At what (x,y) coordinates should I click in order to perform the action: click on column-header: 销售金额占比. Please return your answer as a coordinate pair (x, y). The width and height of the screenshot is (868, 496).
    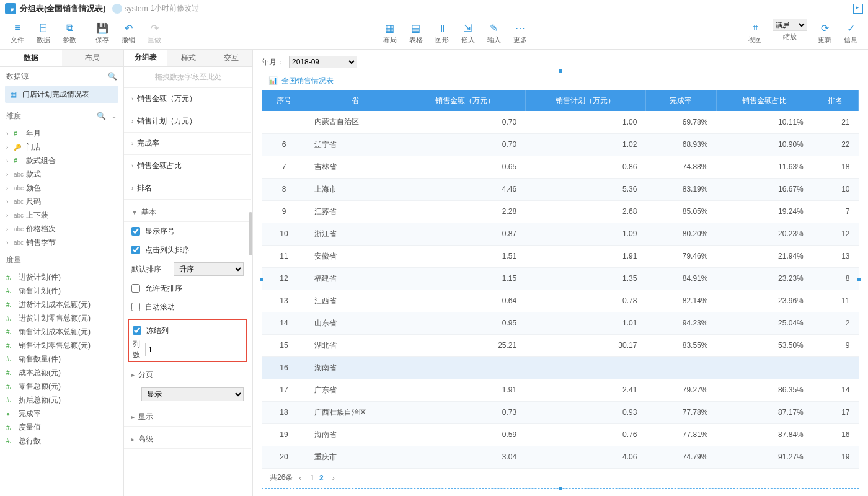
    Looking at the image, I should click on (764, 100).